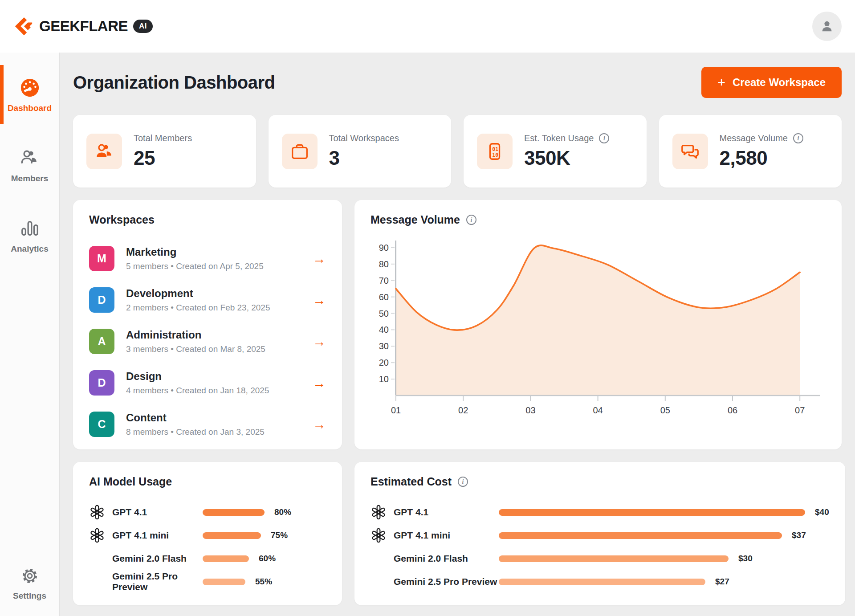  I want to click on model-value: 80%, so click(283, 512).